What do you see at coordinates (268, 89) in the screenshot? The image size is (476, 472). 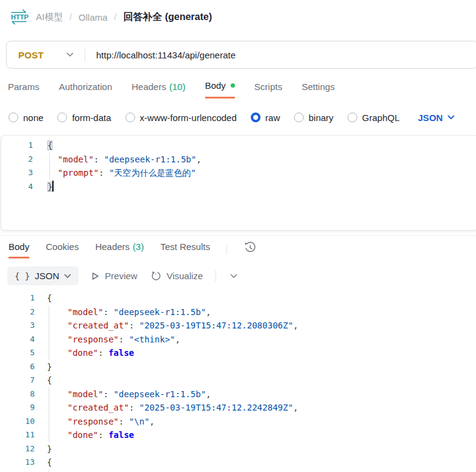 I see `tab-scripts: Scripts` at bounding box center [268, 89].